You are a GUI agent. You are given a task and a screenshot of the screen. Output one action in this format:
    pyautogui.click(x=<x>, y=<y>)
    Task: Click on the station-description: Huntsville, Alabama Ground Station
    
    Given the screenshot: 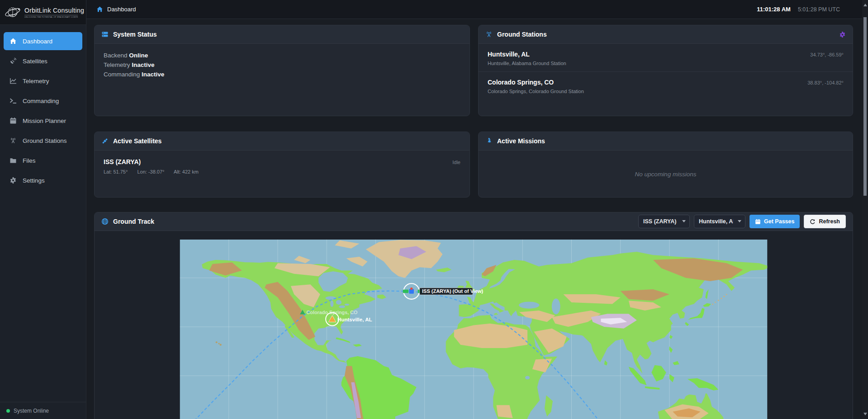 What is the action you would take?
    pyautogui.click(x=666, y=63)
    